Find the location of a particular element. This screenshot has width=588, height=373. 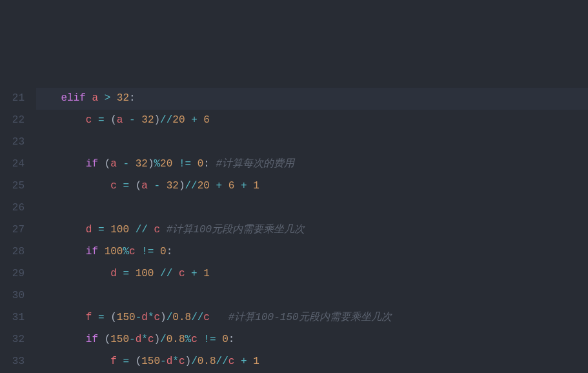

line-number: 30 is located at coordinates (12, 296).